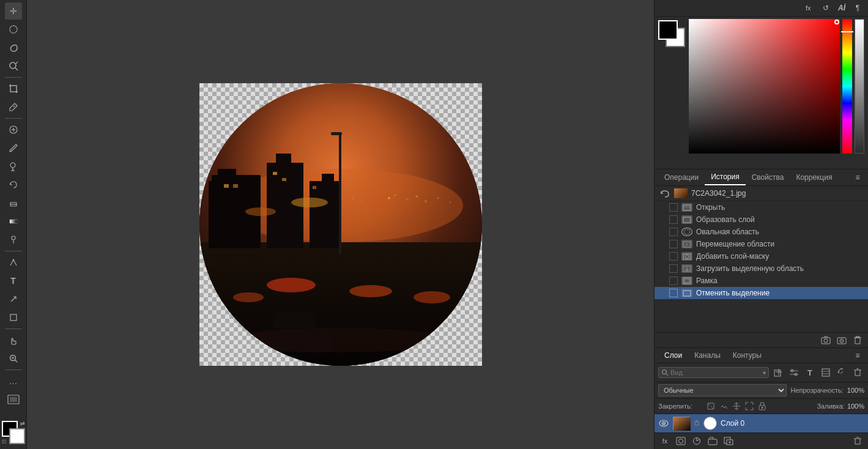  I want to click on brush-tool, so click(13, 148).